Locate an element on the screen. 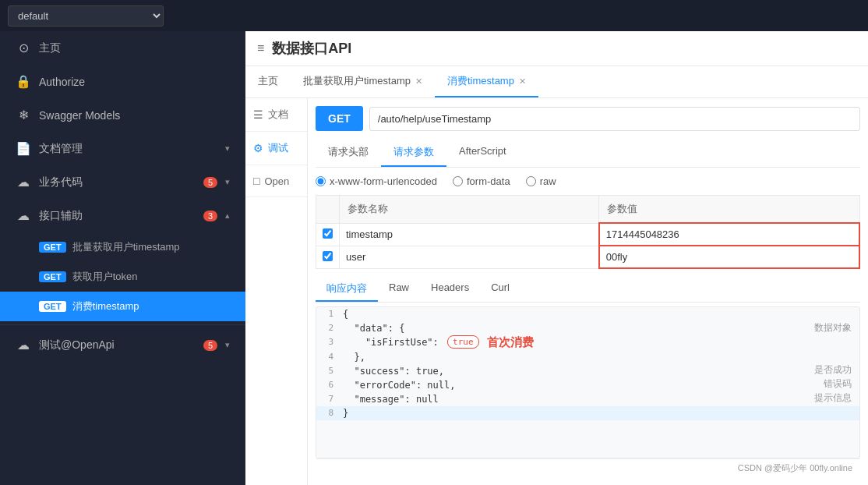 This screenshot has height=485, width=868. tab-response-content: 响应内容 is located at coordinates (347, 289).